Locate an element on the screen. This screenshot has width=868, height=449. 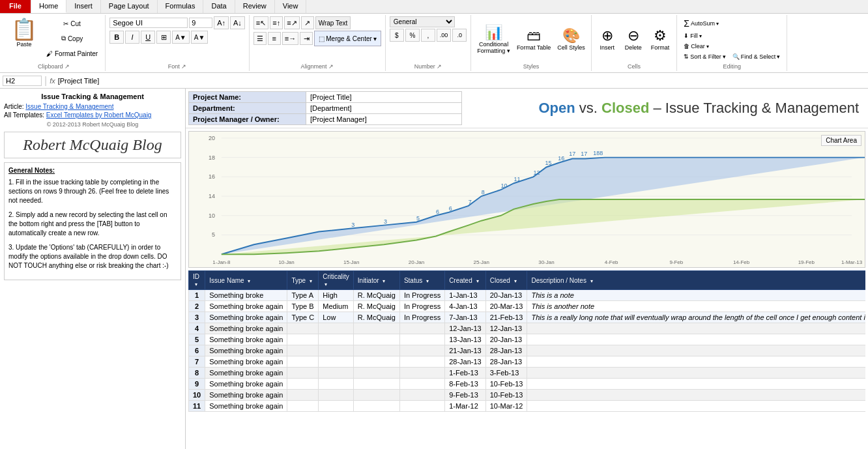
decrease-font-button: A↓ is located at coordinates (237, 23).